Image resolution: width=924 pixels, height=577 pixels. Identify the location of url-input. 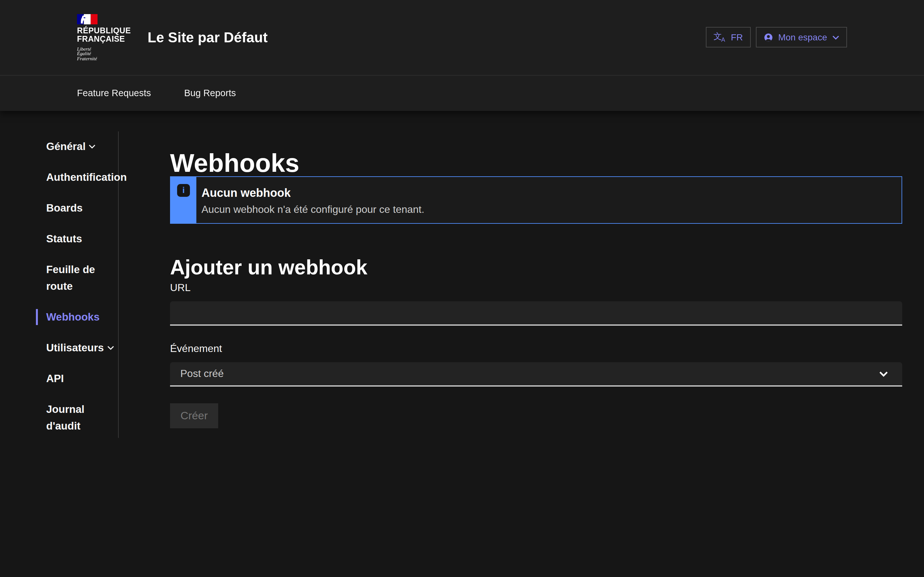
(536, 314).